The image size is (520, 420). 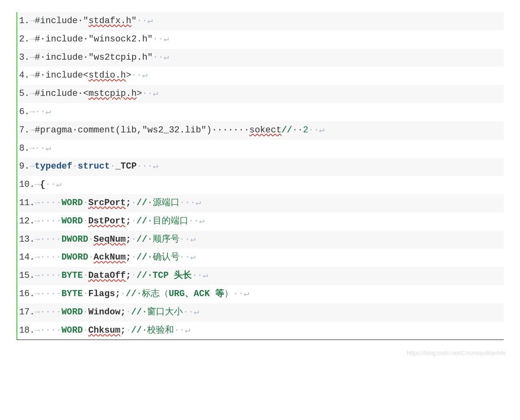 What do you see at coordinates (261, 294) in the screenshot?
I see `code-line: 16.→····BYTE·Flags;·//·标志（URG、ACK 等）··↵` at bounding box center [261, 294].